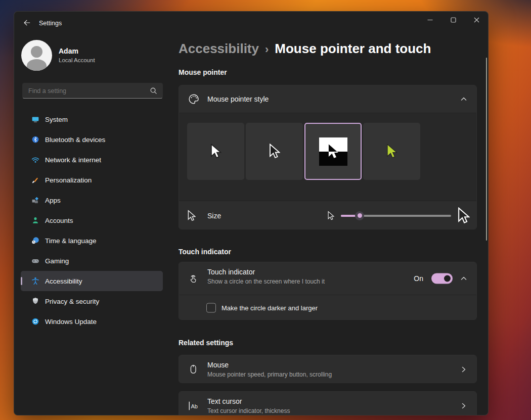 The height and width of the screenshot is (420, 531). I want to click on close-button, so click(476, 20).